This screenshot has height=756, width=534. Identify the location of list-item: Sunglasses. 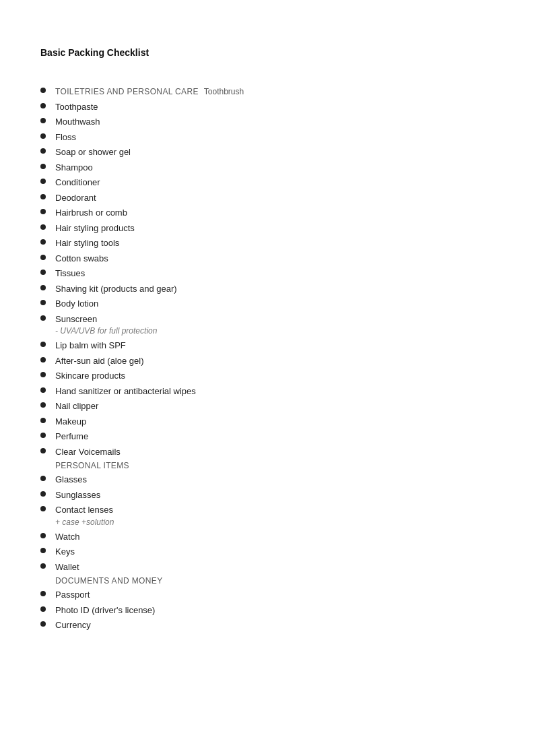
(267, 495).